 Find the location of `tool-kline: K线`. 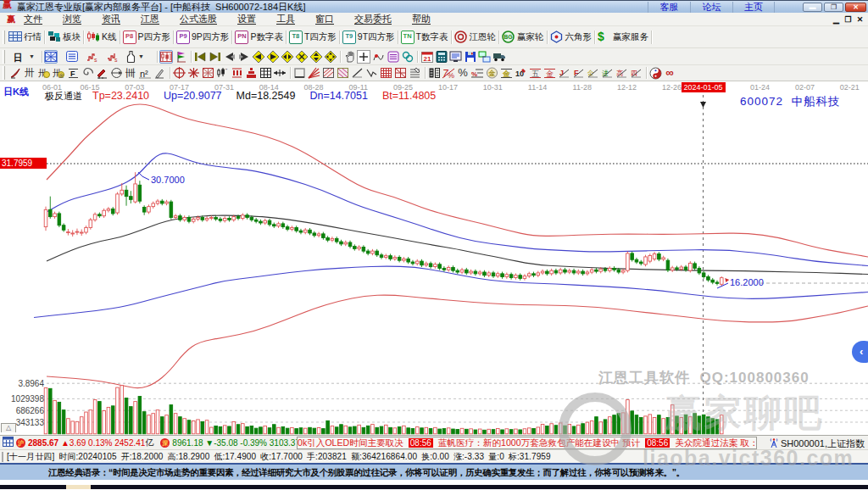

tool-kline: K线 is located at coordinates (102, 37).